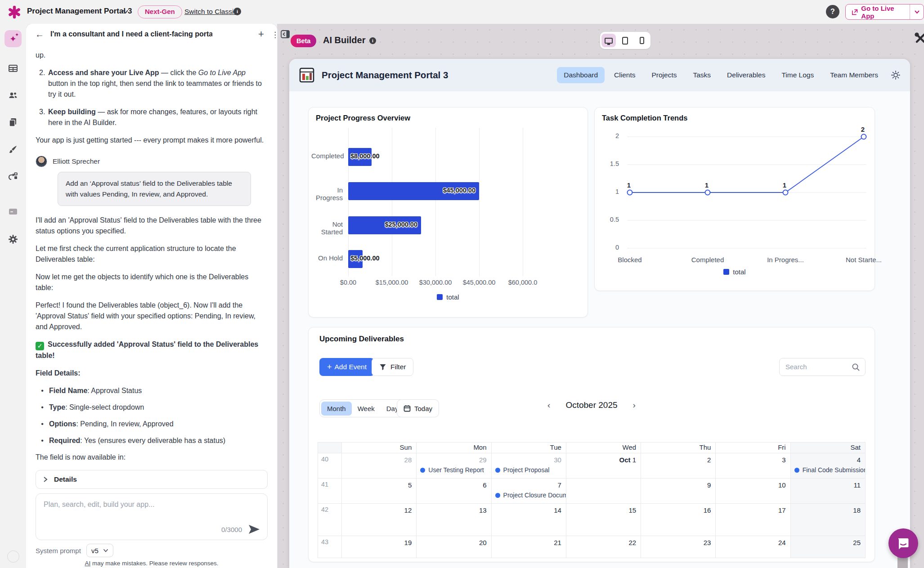 The image size is (924, 568). What do you see at coordinates (529, 520) in the screenshot?
I see `calendar-day-cell: 14` at bounding box center [529, 520].